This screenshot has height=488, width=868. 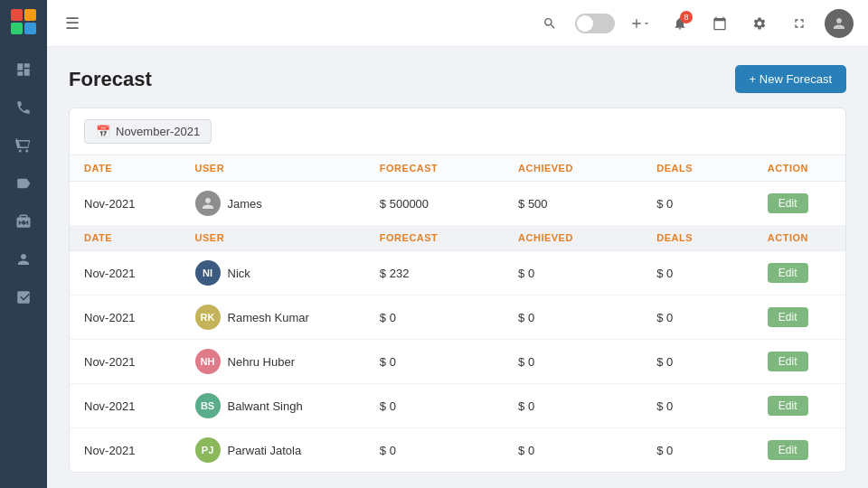 I want to click on col-header-user-2: USER, so click(x=273, y=239).